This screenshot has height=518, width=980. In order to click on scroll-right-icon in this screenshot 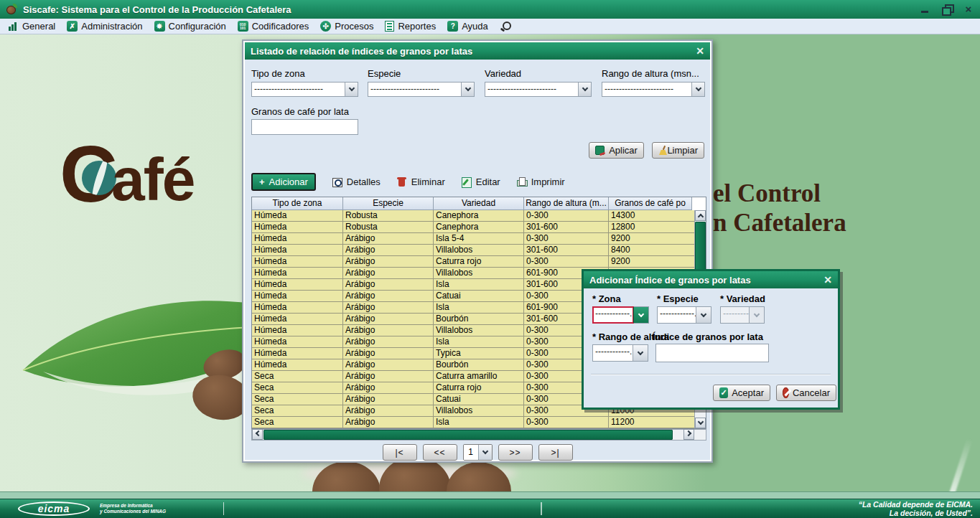, I will do `click(689, 435)`.